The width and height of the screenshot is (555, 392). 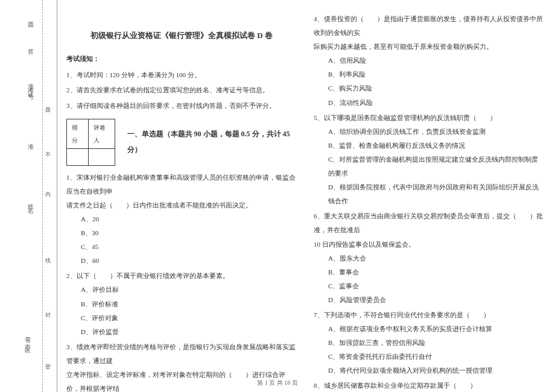 I want to click on score-cell: 评卷人, so click(x=101, y=134).